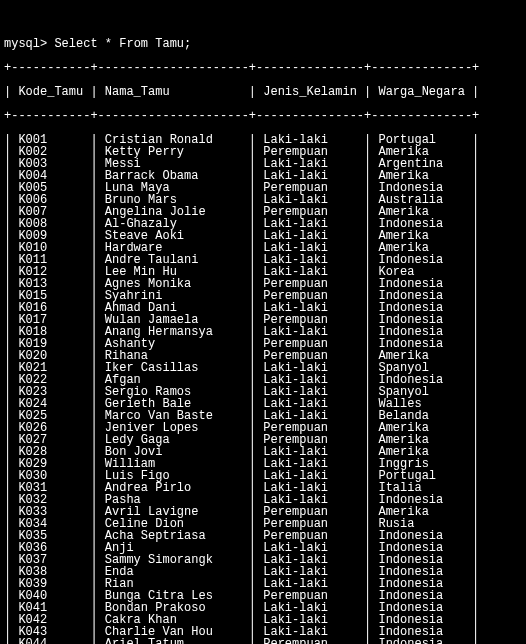  What do you see at coordinates (29, 44) in the screenshot?
I see `prompt: mysql>` at bounding box center [29, 44].